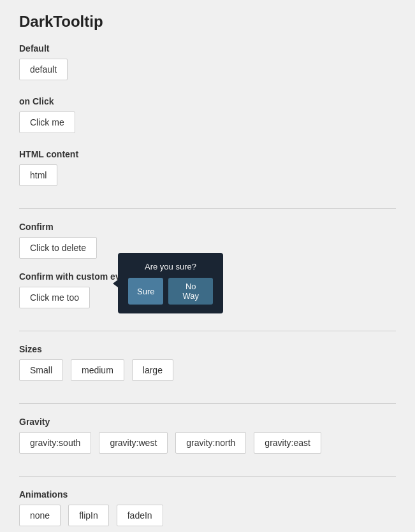 Image resolution: width=415 pixels, height=532 pixels. What do you see at coordinates (171, 291) in the screenshot?
I see `tooltip-buttons: Sure No Way` at bounding box center [171, 291].